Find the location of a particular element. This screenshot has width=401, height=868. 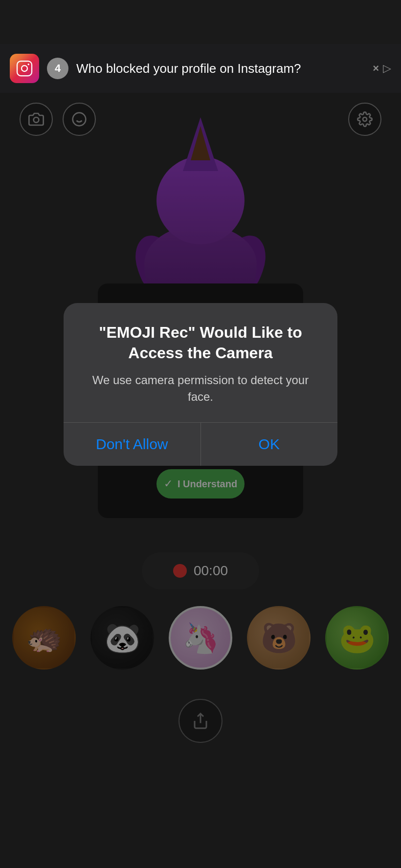

ad-badge: 4 is located at coordinates (58, 68).